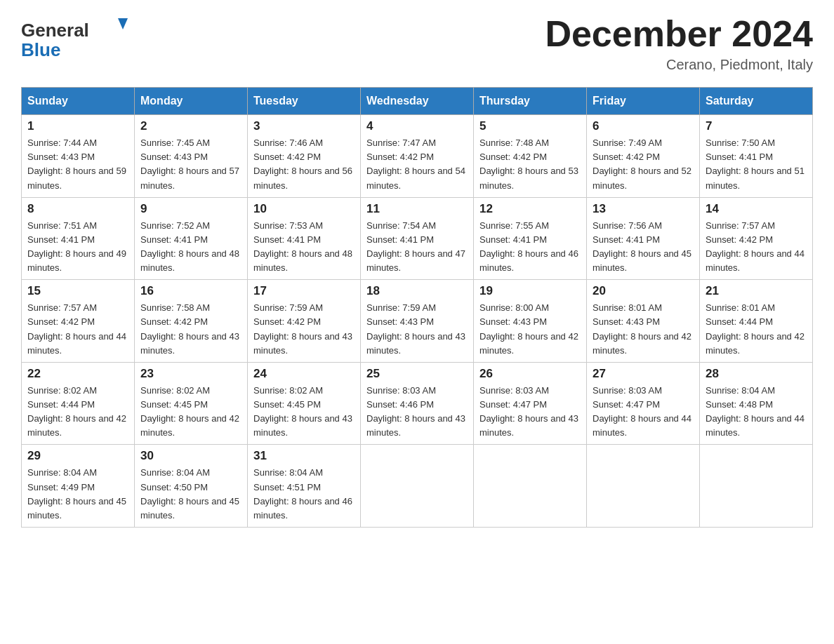 The image size is (834, 644). What do you see at coordinates (41, 50) in the screenshot?
I see `svg-text: Blue` at bounding box center [41, 50].